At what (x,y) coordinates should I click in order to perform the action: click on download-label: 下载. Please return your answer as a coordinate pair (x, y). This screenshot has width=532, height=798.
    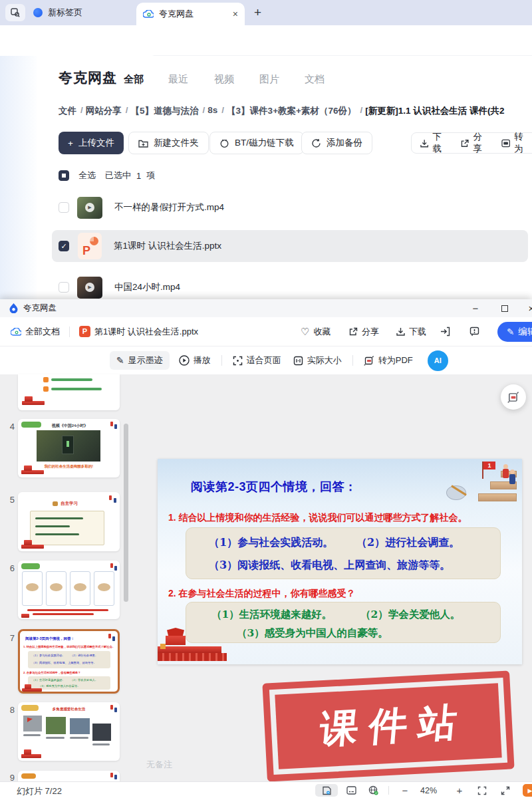
    Looking at the image, I should click on (441, 143).